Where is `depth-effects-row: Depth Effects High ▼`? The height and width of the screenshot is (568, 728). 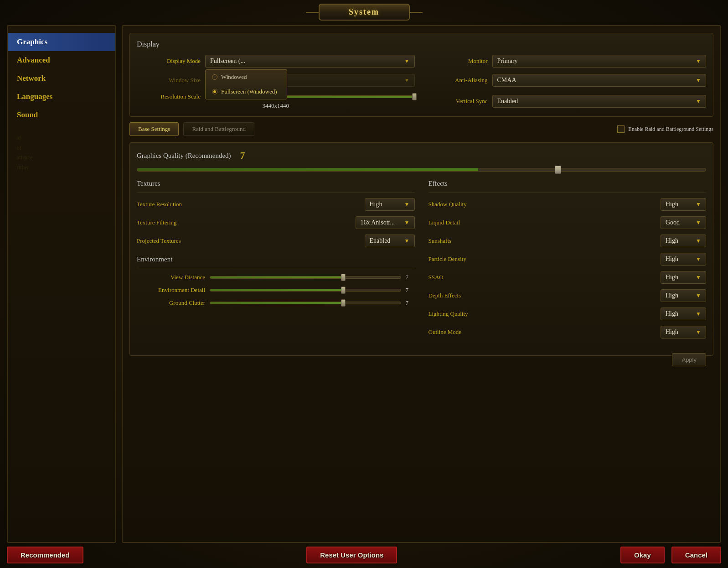
depth-effects-row: Depth Effects High ▼ is located at coordinates (568, 296).